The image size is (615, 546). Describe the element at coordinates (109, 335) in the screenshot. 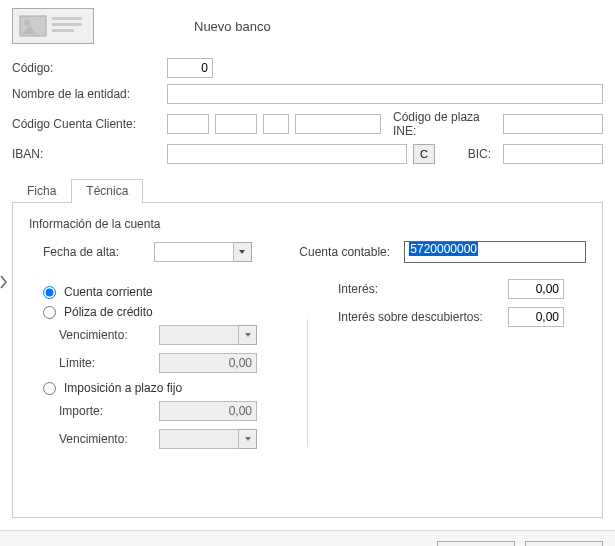

I see `poliza-vencimiento-label: Vencimiento:` at that location.